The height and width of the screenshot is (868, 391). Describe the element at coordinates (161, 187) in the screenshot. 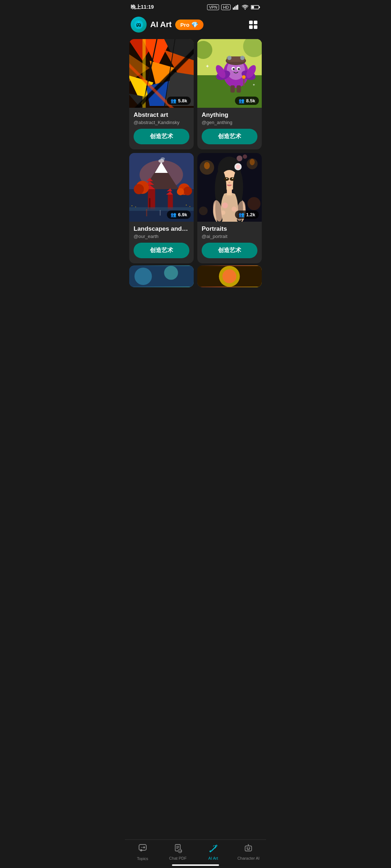

I see `art-card-image-landscapes: 👥 6.9k` at that location.